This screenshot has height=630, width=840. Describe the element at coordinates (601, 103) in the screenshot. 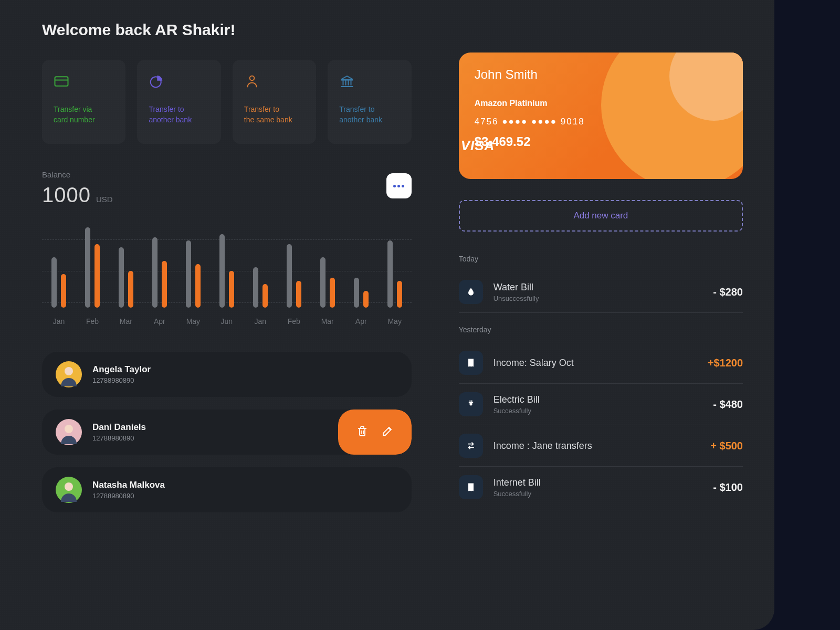

I see `card-brand: Amazon Platinium` at that location.